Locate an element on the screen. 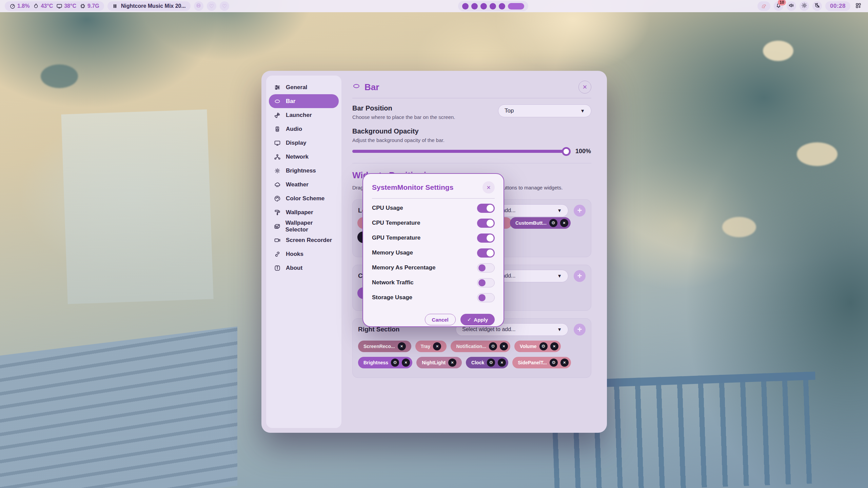 This screenshot has height=488, width=868. sidebar-item-general: General is located at coordinates (304, 87).